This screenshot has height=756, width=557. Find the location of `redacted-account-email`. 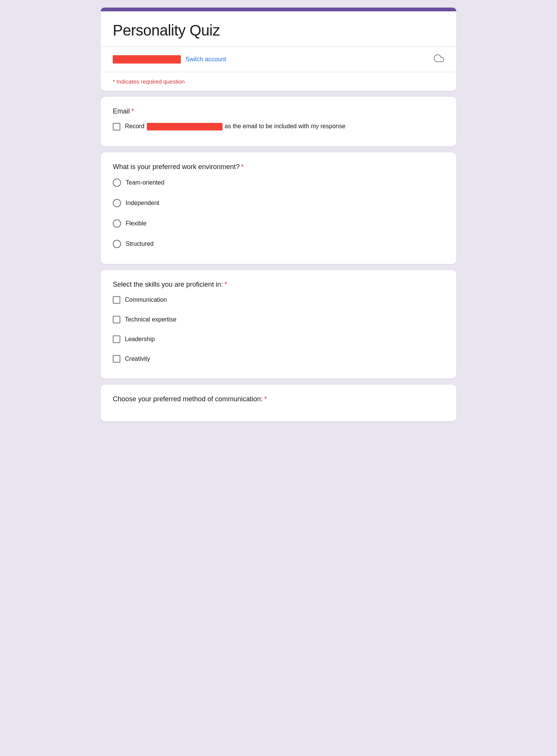

redacted-account-email is located at coordinates (147, 59).